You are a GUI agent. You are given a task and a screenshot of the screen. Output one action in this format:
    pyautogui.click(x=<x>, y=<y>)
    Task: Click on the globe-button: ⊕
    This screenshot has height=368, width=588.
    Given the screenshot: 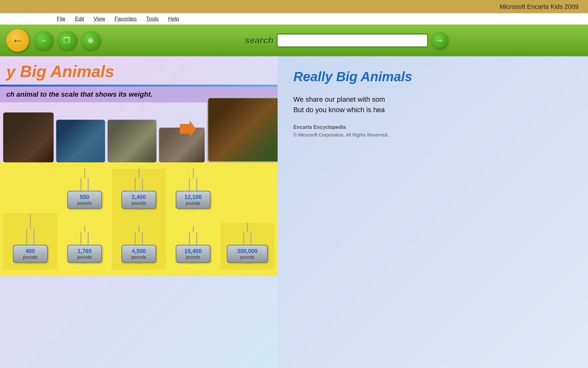 What is the action you would take?
    pyautogui.click(x=91, y=40)
    